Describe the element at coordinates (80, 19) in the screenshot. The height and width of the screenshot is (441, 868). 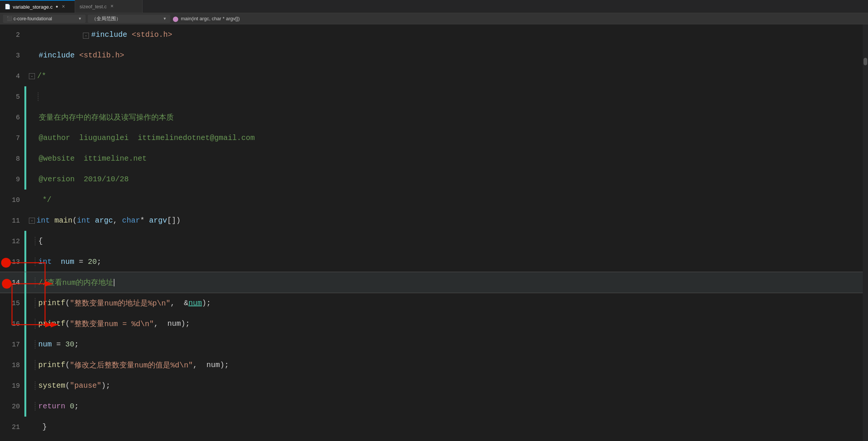
I see `project-dropdown: ▼` at that location.